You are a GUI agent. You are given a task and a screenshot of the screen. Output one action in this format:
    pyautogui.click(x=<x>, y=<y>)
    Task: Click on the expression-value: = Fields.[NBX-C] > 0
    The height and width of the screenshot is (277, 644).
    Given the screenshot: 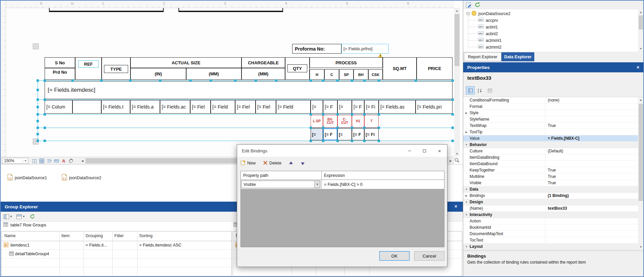 What is the action you would take?
    pyautogui.click(x=383, y=184)
    